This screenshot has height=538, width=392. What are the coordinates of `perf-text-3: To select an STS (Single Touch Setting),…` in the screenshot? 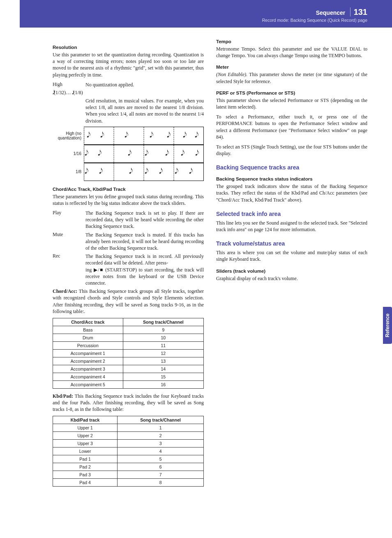 It's located at (292, 150).